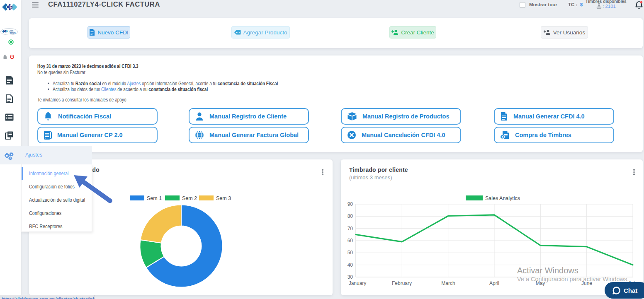  Describe the element at coordinates (350, 229) in the screenshot. I see `svg-text: 70` at that location.